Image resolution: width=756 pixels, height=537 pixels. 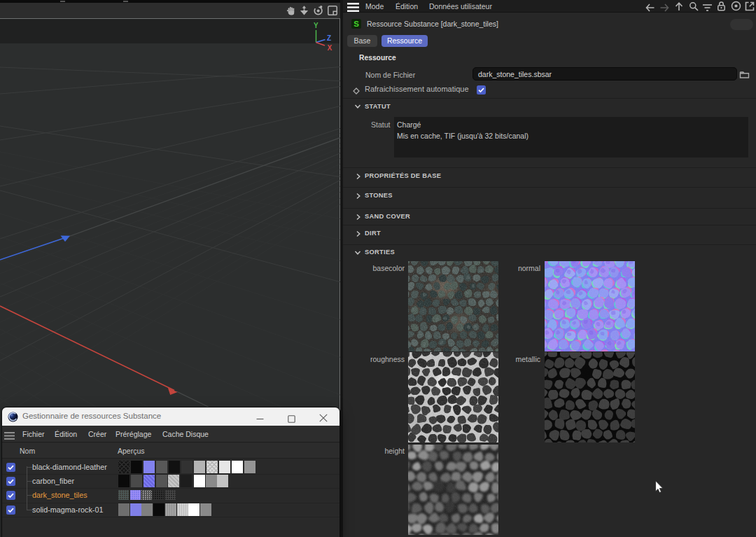 What do you see at coordinates (316, 25) in the screenshot?
I see `svg-text: Y` at bounding box center [316, 25].